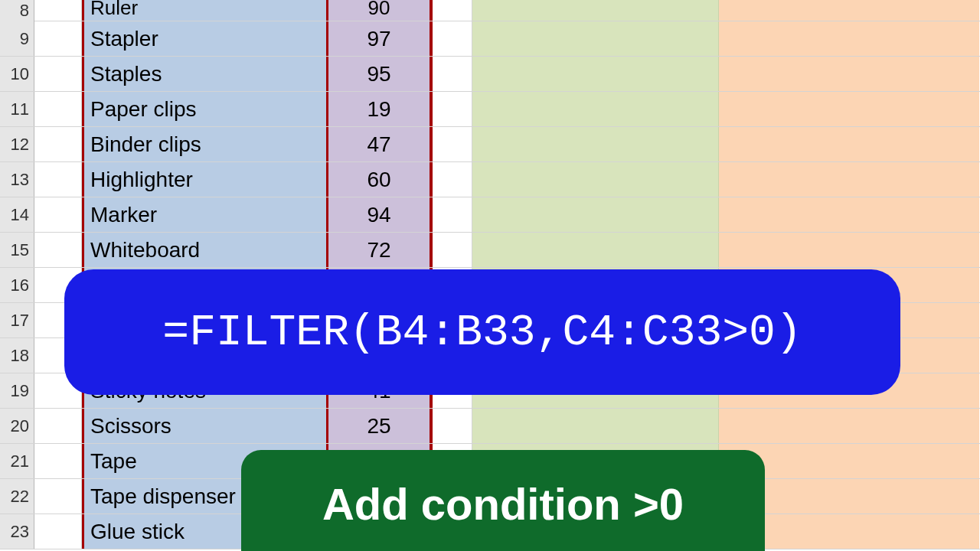 The width and height of the screenshot is (980, 551). I want to click on cell-qty: 95, so click(381, 73).